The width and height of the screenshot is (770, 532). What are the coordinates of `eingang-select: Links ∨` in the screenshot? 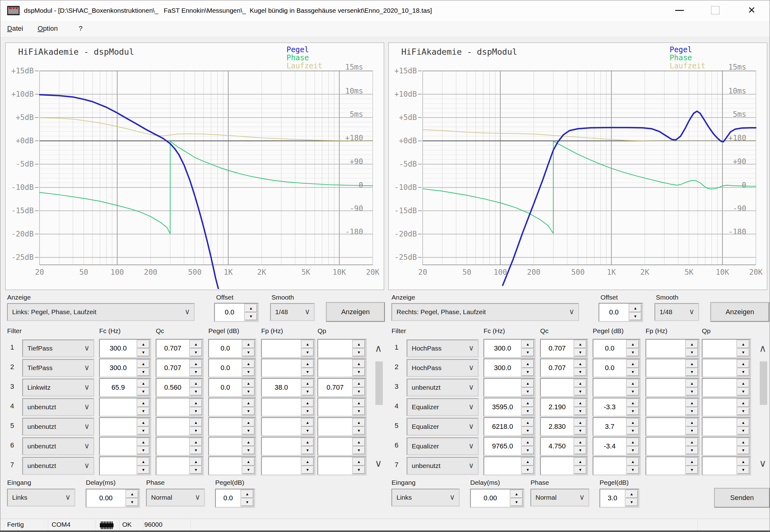 It's located at (41, 497).